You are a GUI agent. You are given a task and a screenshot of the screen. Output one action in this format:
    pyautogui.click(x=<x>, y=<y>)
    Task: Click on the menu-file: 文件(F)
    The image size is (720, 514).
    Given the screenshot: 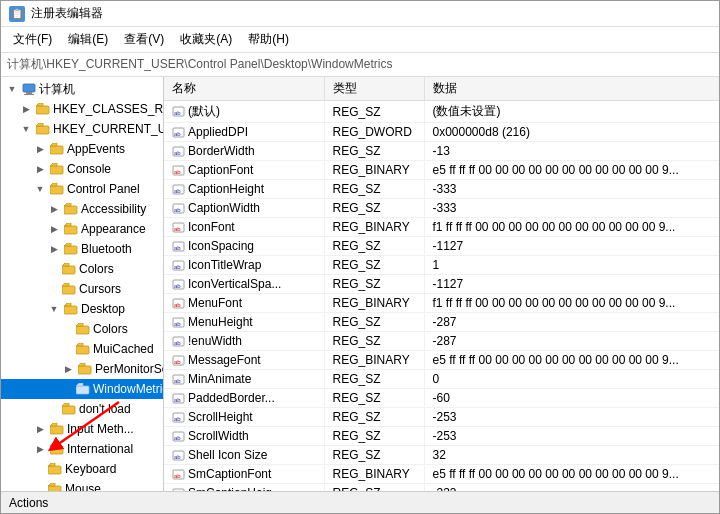 What is the action you would take?
    pyautogui.click(x=32, y=40)
    